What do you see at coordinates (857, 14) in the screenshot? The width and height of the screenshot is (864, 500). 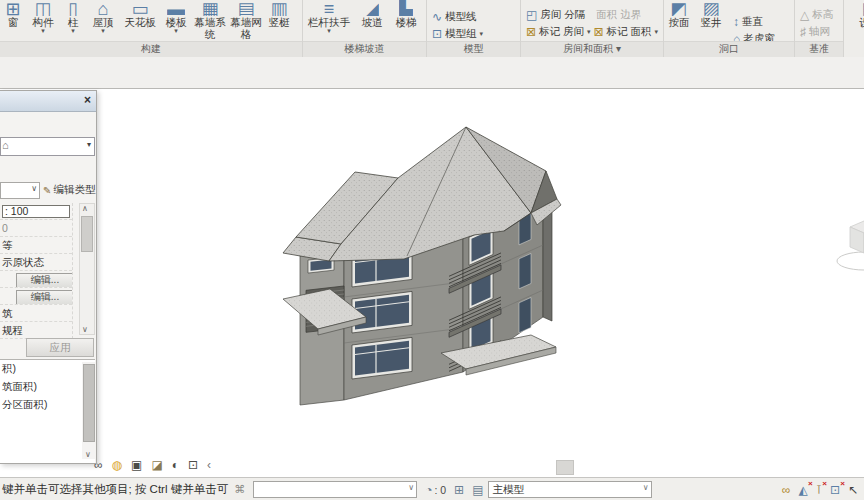 I see `set-workplane-button: ▦ 设置` at bounding box center [857, 14].